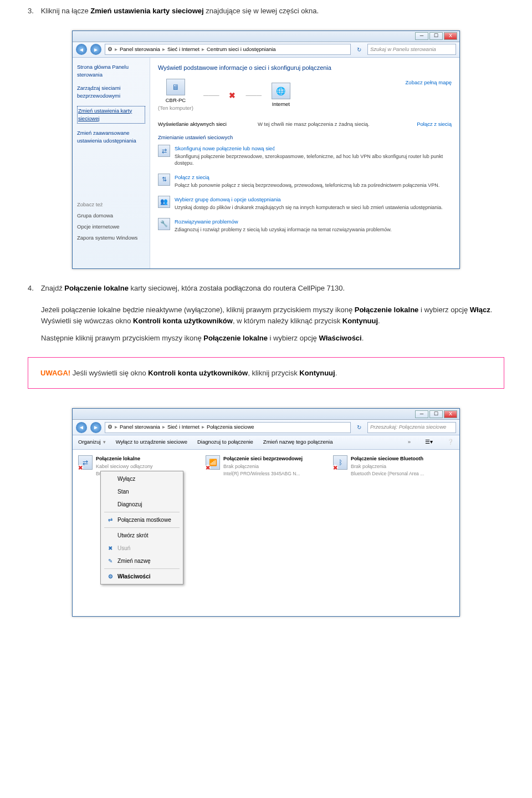  What do you see at coordinates (142, 577) in the screenshot?
I see `menu-properties: ⚙Właściwości` at bounding box center [142, 577].